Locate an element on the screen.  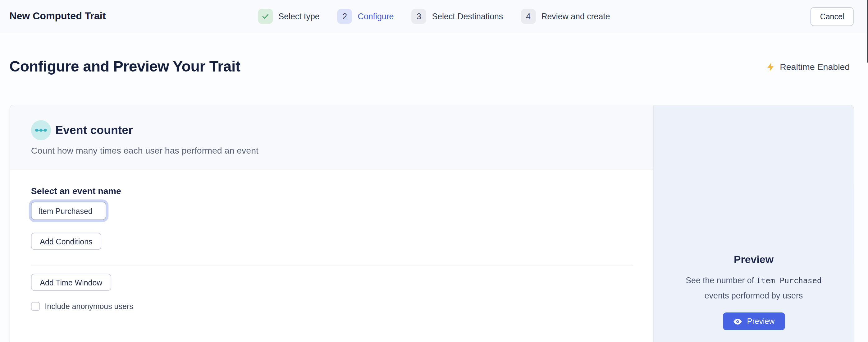
step-number-badge: 2 is located at coordinates (345, 17).